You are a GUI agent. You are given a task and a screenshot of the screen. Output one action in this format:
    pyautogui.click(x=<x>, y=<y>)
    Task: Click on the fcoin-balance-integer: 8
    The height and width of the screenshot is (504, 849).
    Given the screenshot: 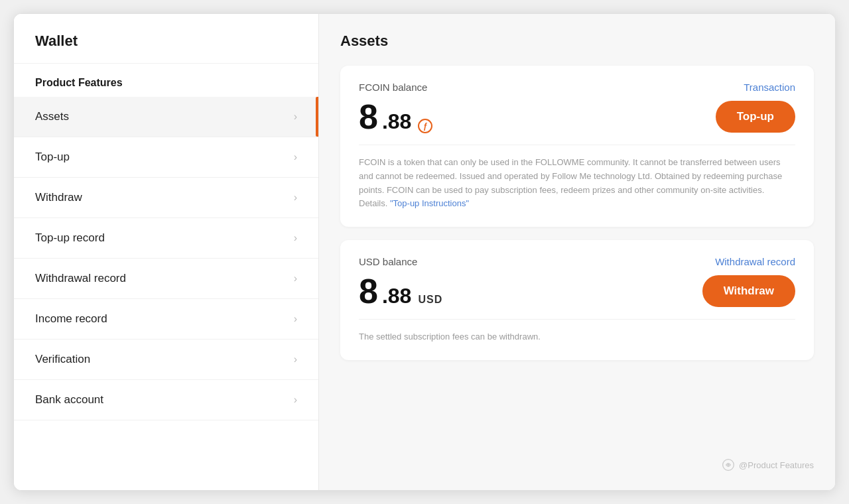 What is the action you would take?
    pyautogui.click(x=369, y=117)
    